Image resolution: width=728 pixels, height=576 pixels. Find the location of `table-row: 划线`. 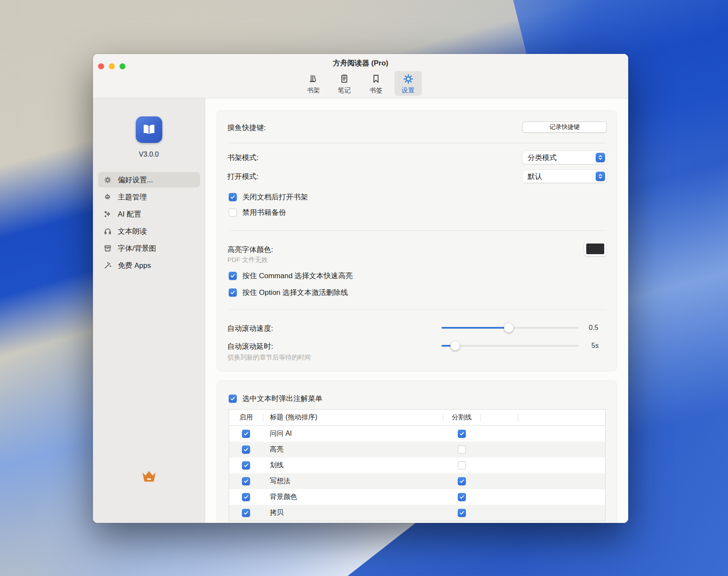

table-row: 划线 is located at coordinates (417, 466).